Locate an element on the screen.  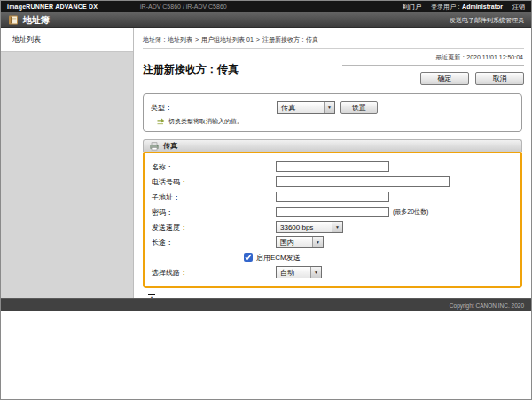
ecm-label: 启用ECM发送 is located at coordinates (278, 257).